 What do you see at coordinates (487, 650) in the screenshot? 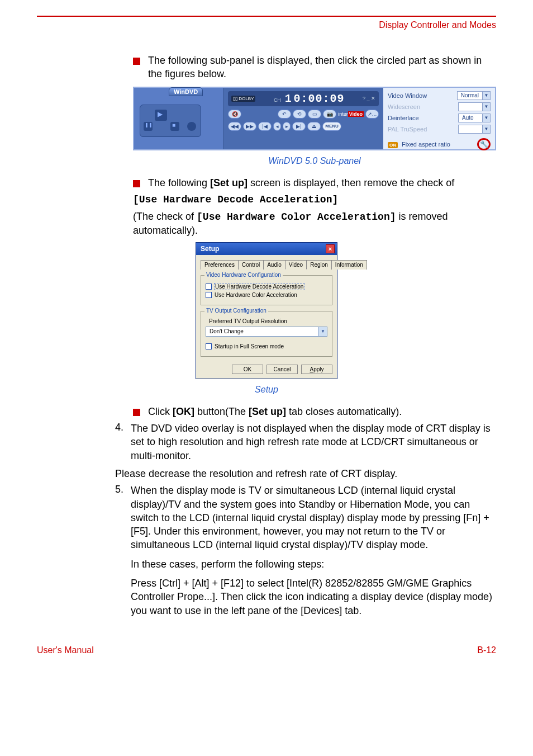
I see `footer-right: B-12` at bounding box center [487, 650].